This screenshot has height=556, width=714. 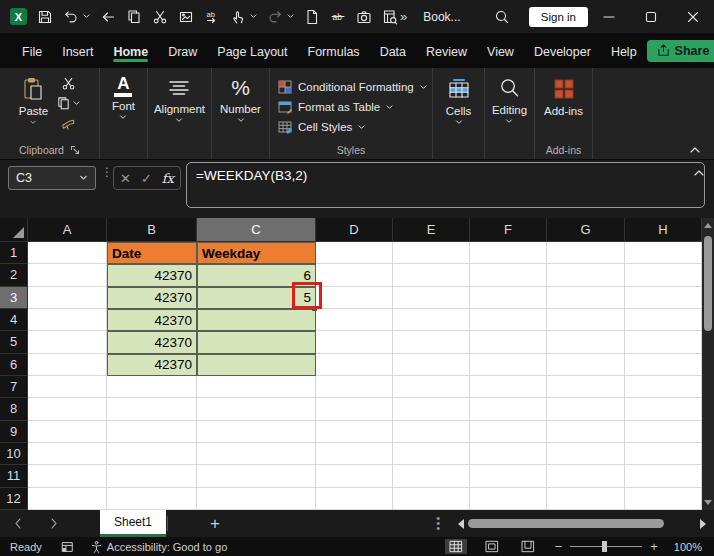 I want to click on clipboard-dialog-launcher-icon, so click(x=75, y=150).